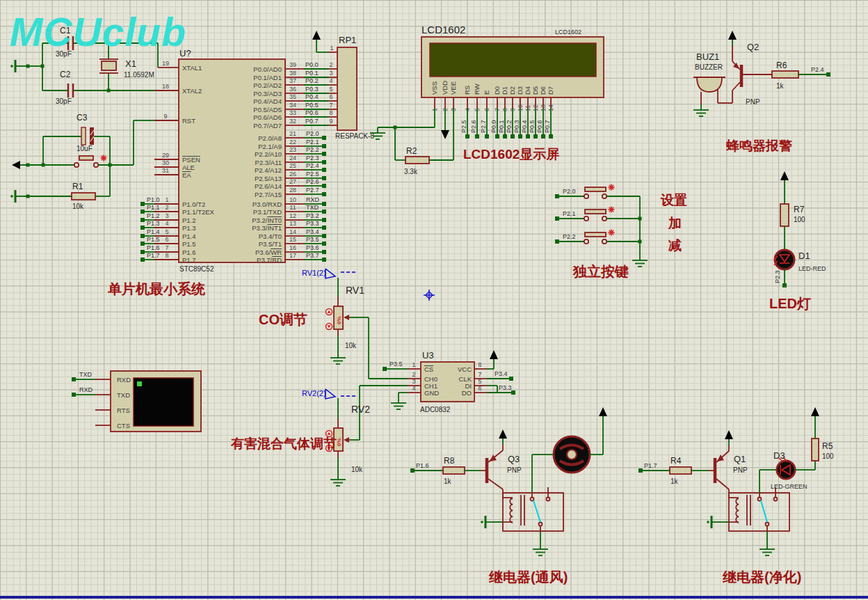 The height and width of the screenshot is (600, 868). I want to click on svg-text: XTAL2, so click(192, 90).